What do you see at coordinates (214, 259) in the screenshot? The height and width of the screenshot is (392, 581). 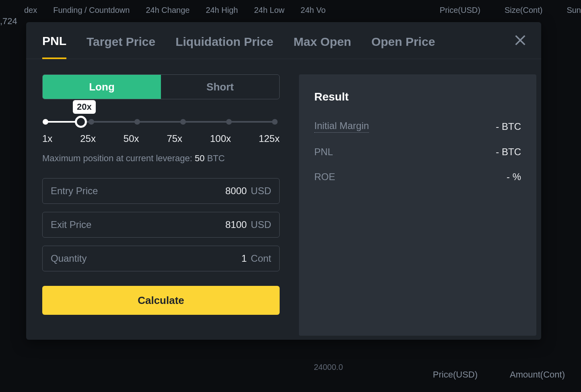 I see `quantity-input` at bounding box center [214, 259].